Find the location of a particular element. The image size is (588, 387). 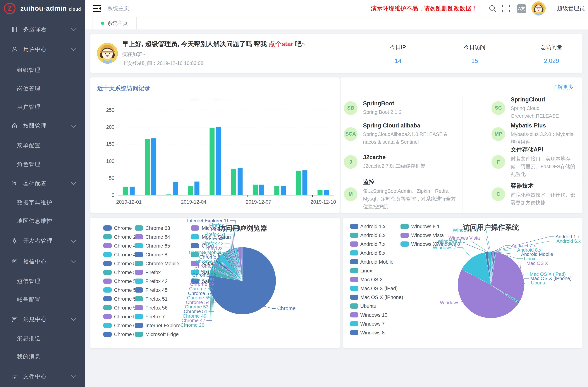

svg-text: Mac OS X (iPhone) is located at coordinates (382, 297).